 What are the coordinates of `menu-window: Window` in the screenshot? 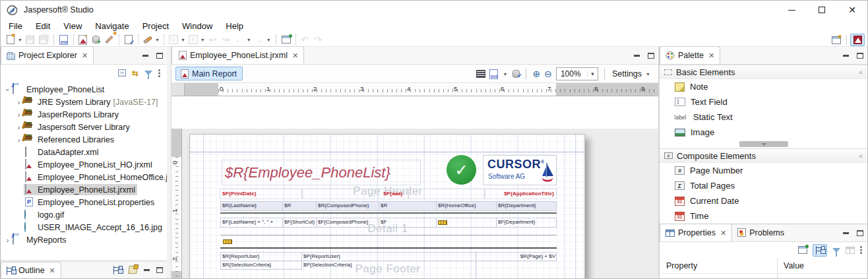 It's located at (197, 26).